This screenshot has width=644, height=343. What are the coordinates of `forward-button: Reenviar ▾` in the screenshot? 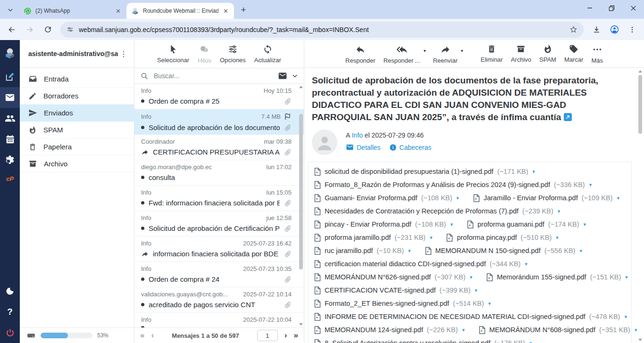 It's located at (445, 54).